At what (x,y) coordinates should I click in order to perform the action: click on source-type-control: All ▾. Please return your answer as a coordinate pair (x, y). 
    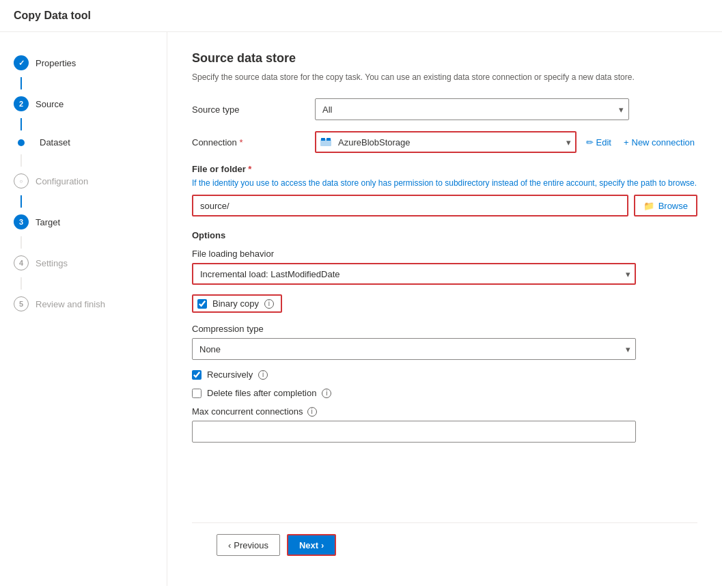
    Looking at the image, I should click on (472, 109).